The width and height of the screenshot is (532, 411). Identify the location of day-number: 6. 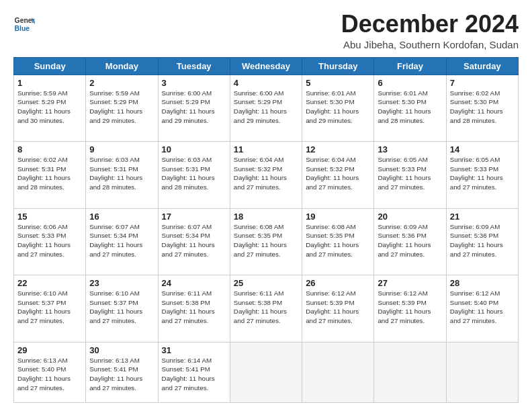
(410, 83).